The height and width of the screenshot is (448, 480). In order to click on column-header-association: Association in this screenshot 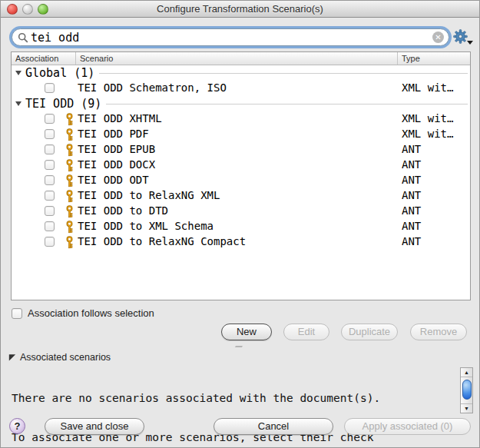, I will do `click(44, 58)`.